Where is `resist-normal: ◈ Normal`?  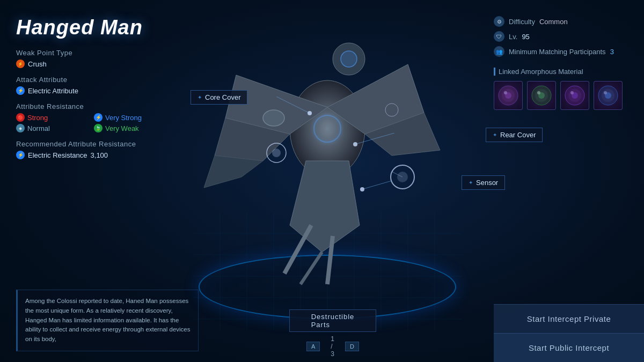
resist-normal: ◈ Normal is located at coordinates (53, 128).